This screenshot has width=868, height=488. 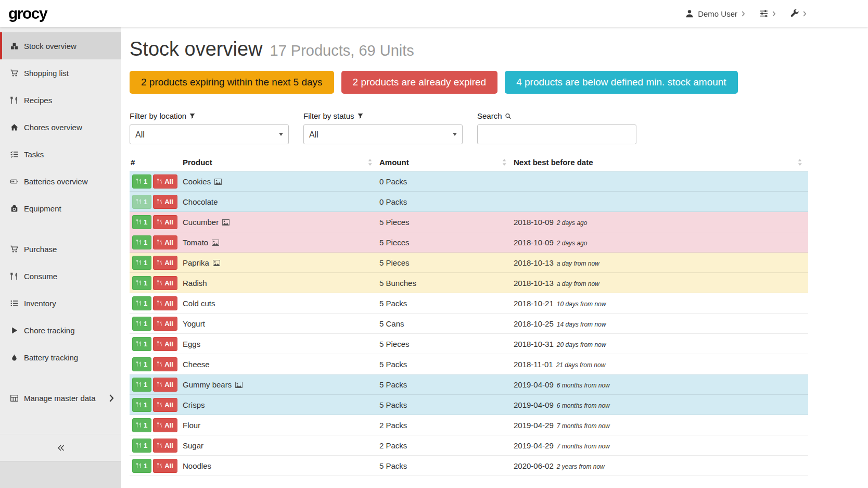 What do you see at coordinates (193, 116) in the screenshot?
I see `filter-icon` at bounding box center [193, 116].